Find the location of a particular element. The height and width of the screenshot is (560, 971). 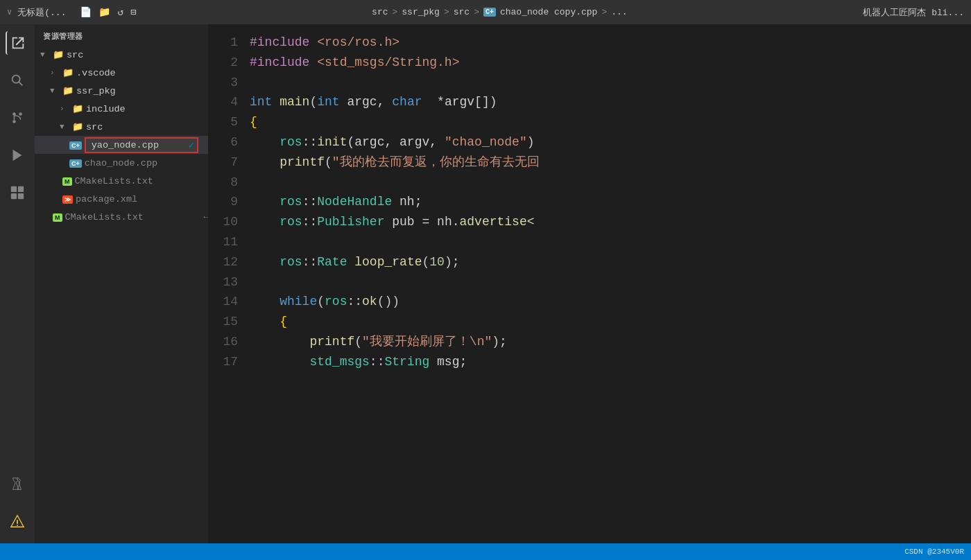

source-control-activity-icon is located at coordinates (17, 118).